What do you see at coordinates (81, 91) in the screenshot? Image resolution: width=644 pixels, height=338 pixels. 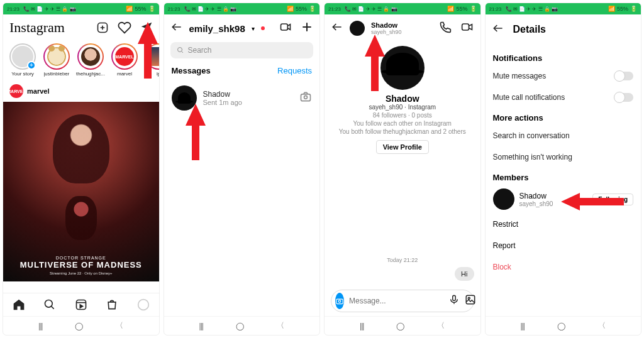 I see `post-header: MARVEL marvel` at bounding box center [81, 91].